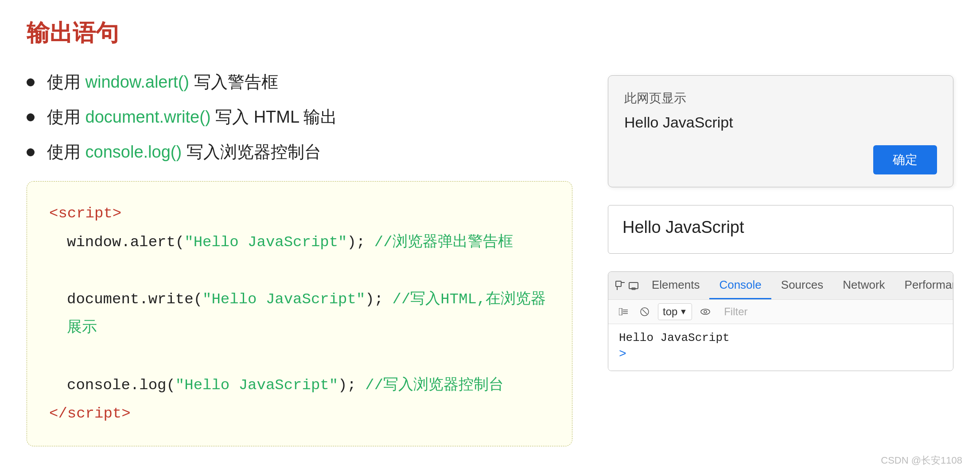 This screenshot has height=476, width=980. I want to click on device-icon, so click(634, 286).